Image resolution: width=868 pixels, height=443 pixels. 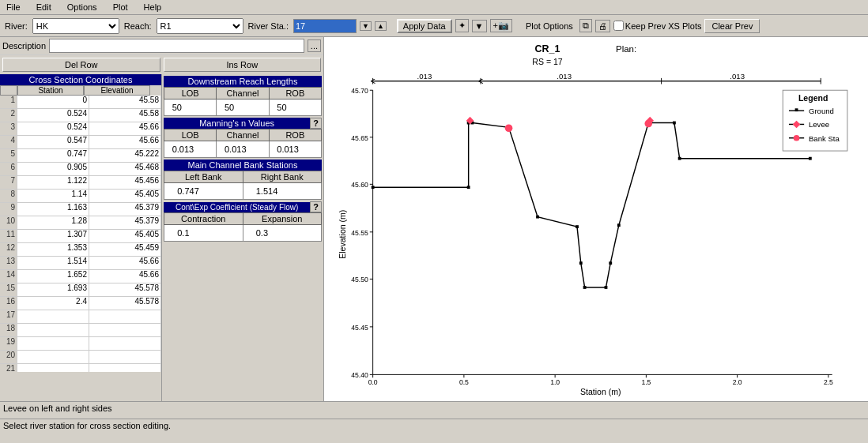 What do you see at coordinates (13, 7) in the screenshot?
I see `menu-file: File` at bounding box center [13, 7].